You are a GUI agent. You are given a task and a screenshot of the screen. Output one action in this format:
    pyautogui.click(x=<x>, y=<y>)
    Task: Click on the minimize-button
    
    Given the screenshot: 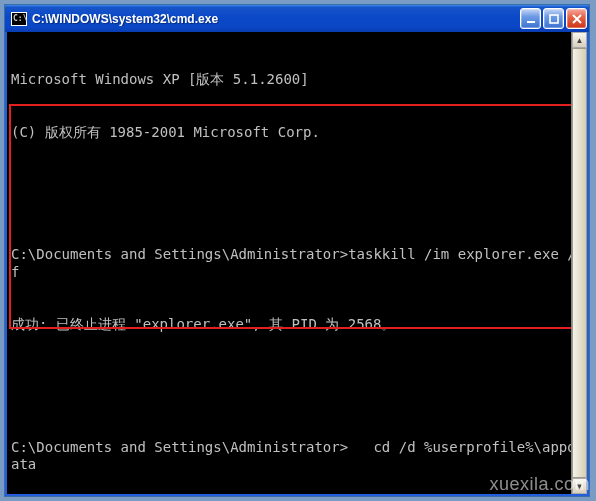 What is the action you would take?
    pyautogui.click(x=530, y=18)
    